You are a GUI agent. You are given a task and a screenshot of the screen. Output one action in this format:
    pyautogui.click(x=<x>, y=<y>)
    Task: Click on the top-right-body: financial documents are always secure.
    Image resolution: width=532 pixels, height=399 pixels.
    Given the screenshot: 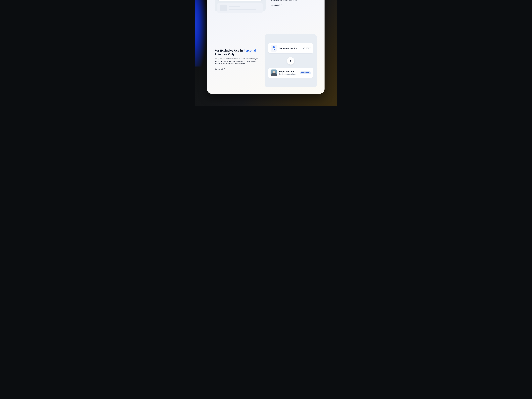 What is the action you would take?
    pyautogui.click(x=295, y=1)
    